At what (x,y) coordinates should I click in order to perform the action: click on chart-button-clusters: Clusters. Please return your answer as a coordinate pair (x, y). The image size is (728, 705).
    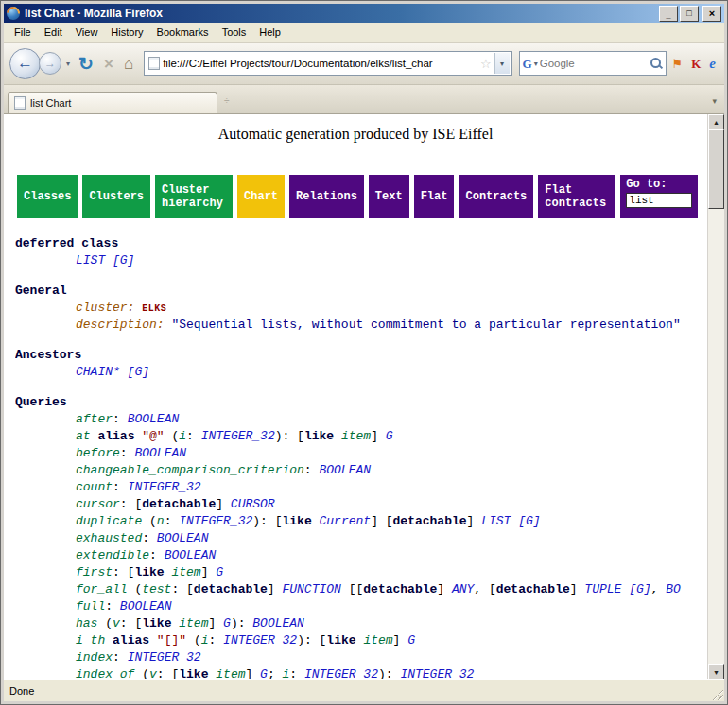
    Looking at the image, I should click on (116, 197).